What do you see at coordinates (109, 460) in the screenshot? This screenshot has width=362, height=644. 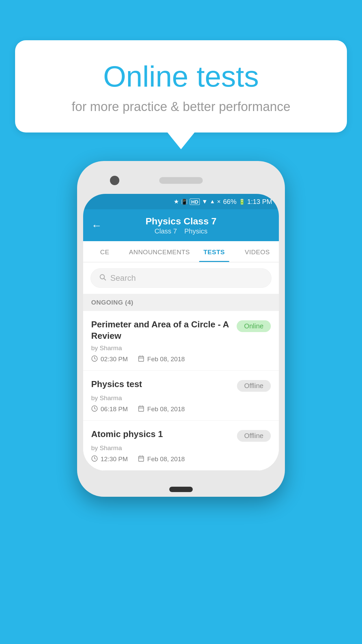 I see `test-time: 12:30 PM` at bounding box center [109, 460].